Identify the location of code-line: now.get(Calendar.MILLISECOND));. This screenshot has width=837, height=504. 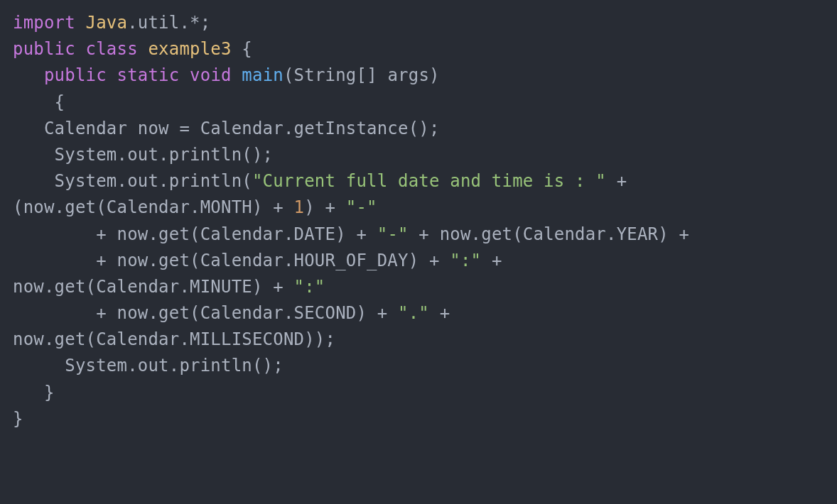
(174, 339).